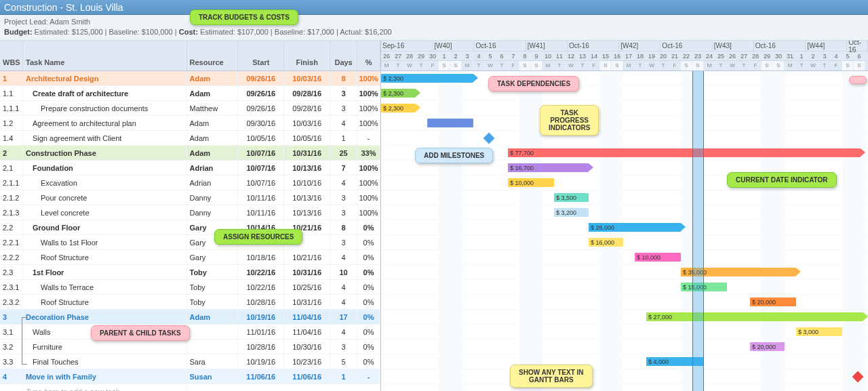  What do you see at coordinates (189, 32) in the screenshot?
I see `cost-label: Cost:` at bounding box center [189, 32].